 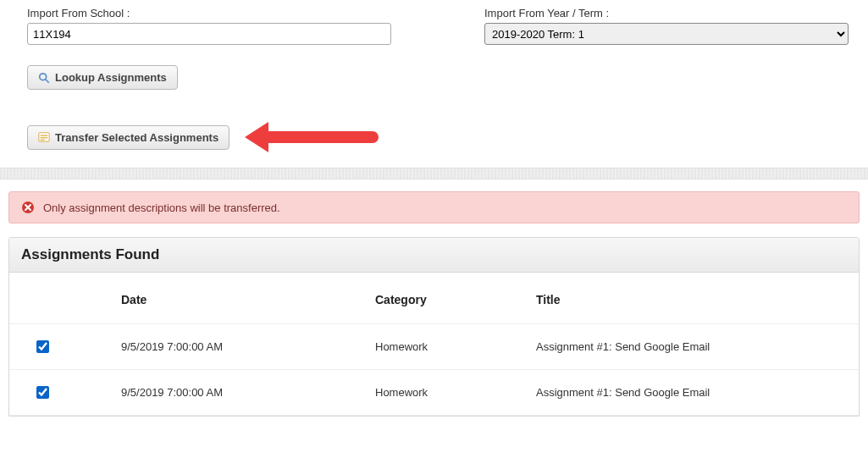 What do you see at coordinates (238, 298) in the screenshot?
I see `col-header-date: Date` at bounding box center [238, 298].